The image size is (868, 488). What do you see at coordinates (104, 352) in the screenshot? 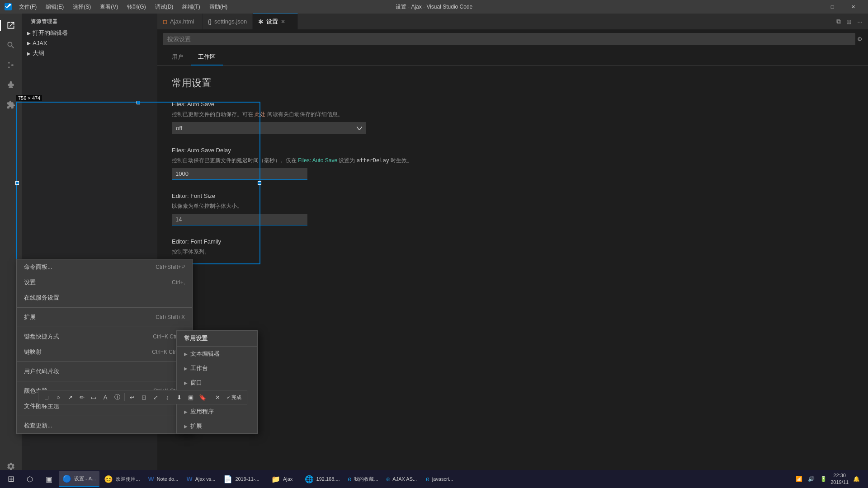
I see `gear-menu-keymaps: 键映射 Ctrl+K Ctrl+M` at bounding box center [104, 352].